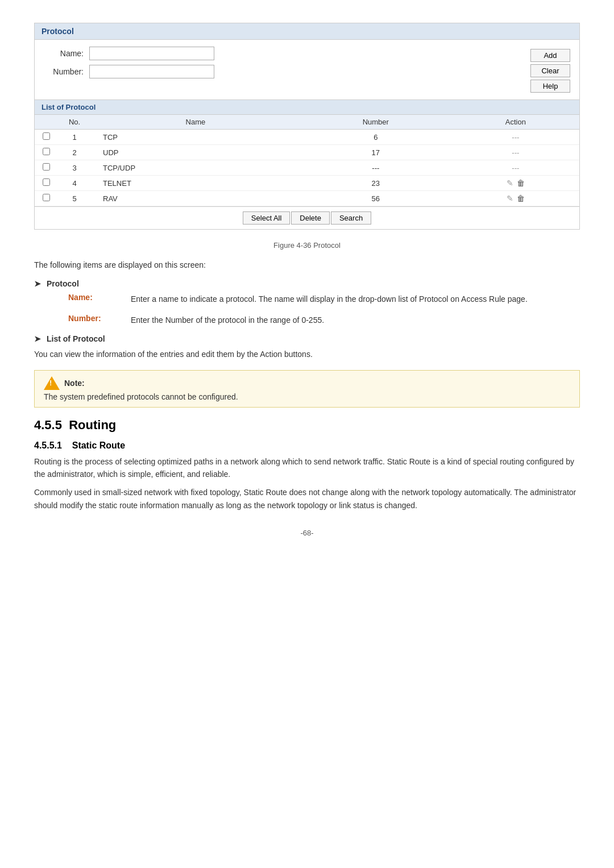 Image resolution: width=614 pixels, height=868 pixels. What do you see at coordinates (52, 383) in the screenshot?
I see `warning-icon` at bounding box center [52, 383].